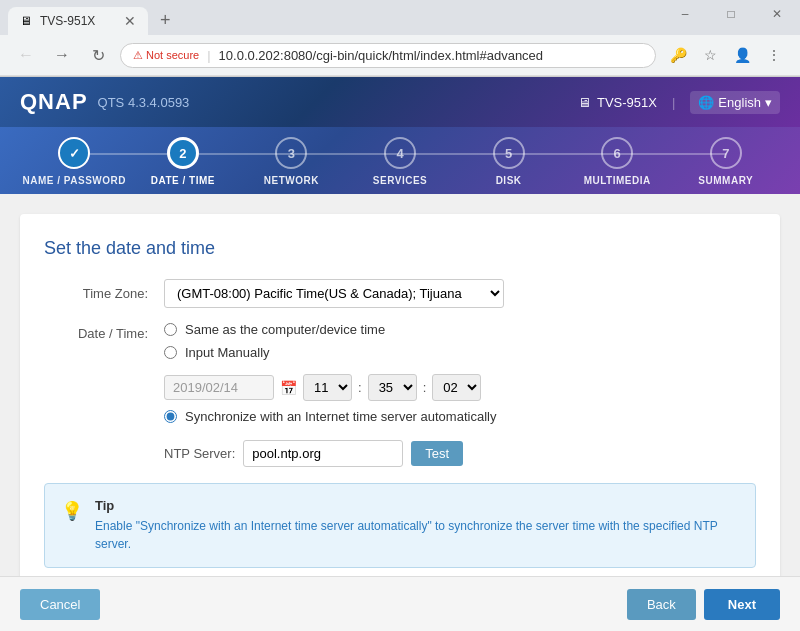  Describe the element at coordinates (742, 55) in the screenshot. I see `account-icon: 👤` at that location.